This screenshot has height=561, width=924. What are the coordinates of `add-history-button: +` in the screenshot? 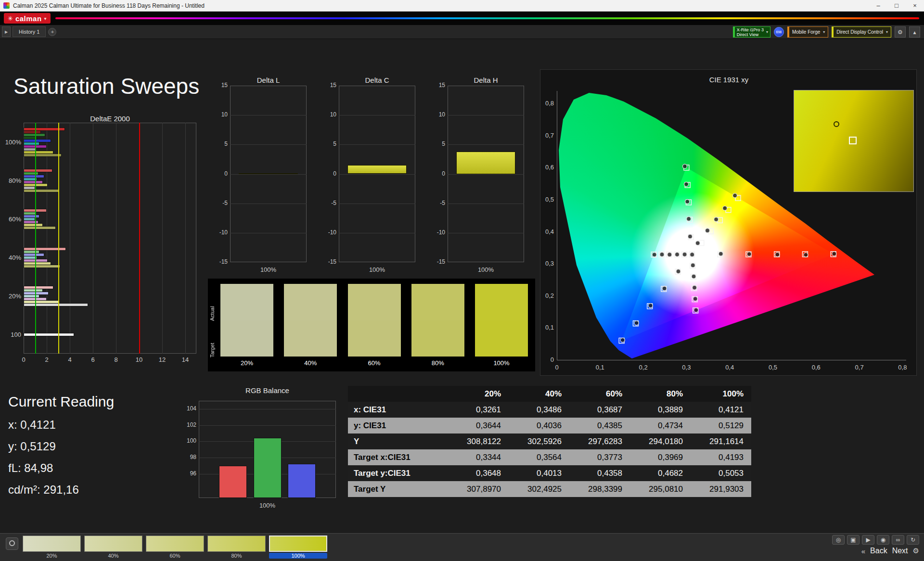 It's located at (52, 32).